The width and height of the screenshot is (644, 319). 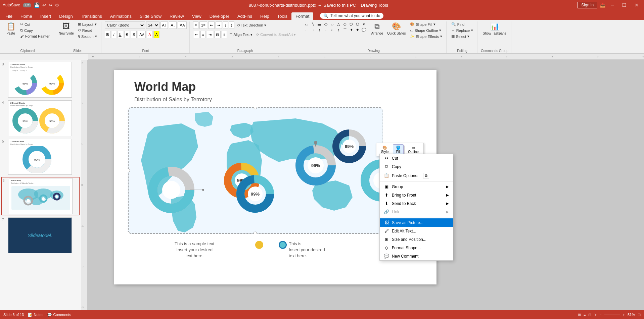 What do you see at coordinates (156, 35) in the screenshot?
I see `highlight-button: A` at bounding box center [156, 35].